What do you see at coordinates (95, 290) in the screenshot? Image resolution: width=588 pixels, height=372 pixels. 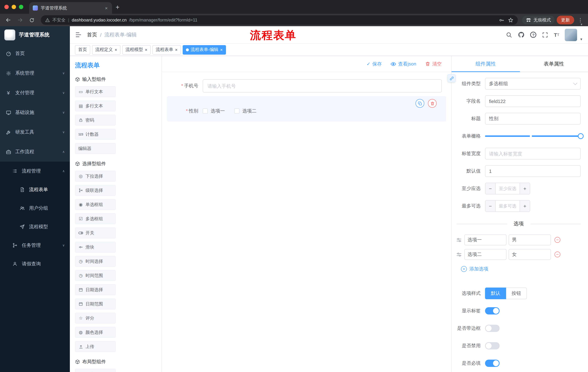 I see `comp-date-picker: 日期选择` at bounding box center [95, 290].